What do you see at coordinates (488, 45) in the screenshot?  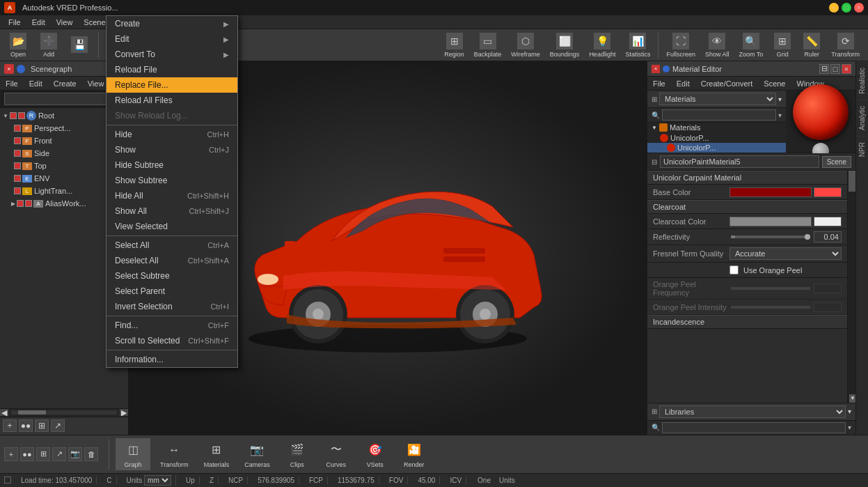 I see `backplate-button: ▭ Backplate` at bounding box center [488, 45].